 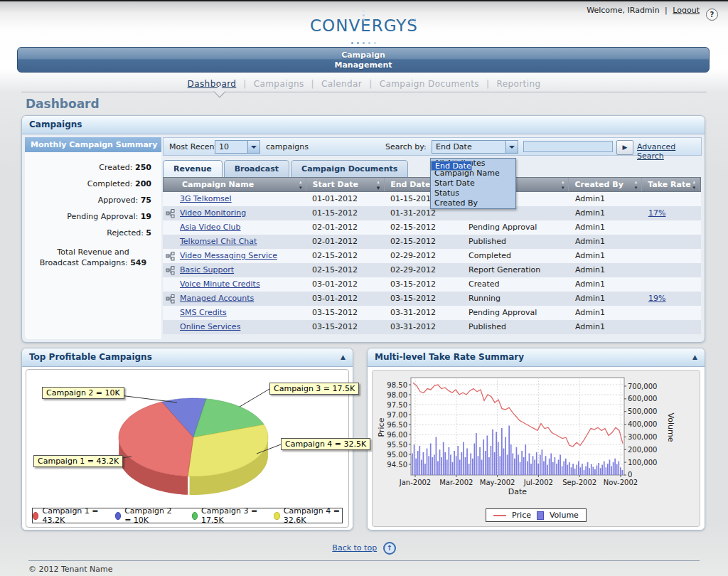 I want to click on campaign-link: Voice Minute Credits, so click(x=220, y=284).